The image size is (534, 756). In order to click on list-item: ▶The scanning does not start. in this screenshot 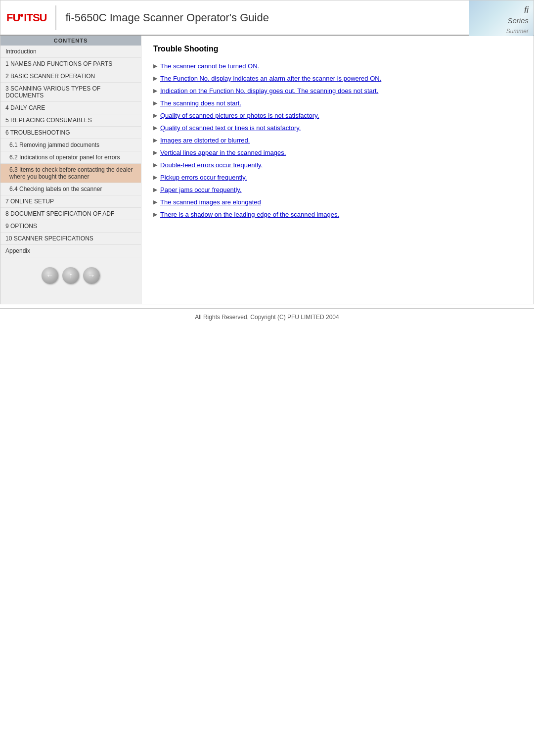, I will do `click(337, 103)`.